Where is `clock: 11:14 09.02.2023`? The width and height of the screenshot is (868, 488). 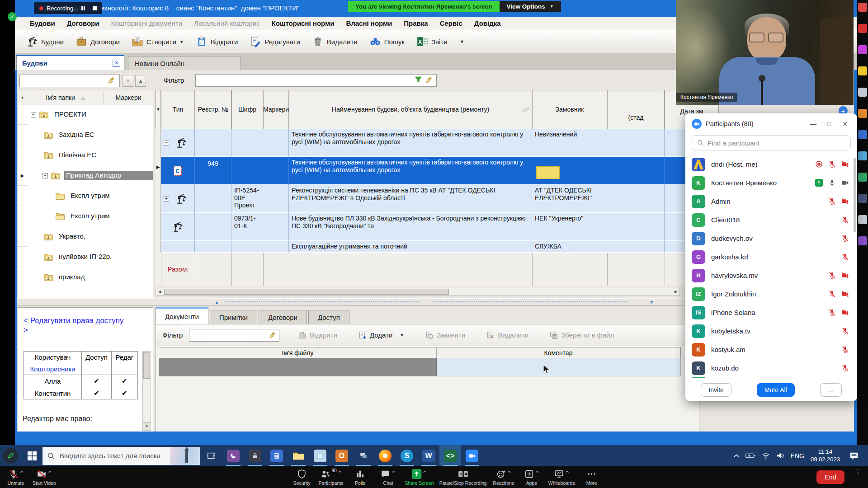
clock: 11:14 09.02.2023 is located at coordinates (826, 455).